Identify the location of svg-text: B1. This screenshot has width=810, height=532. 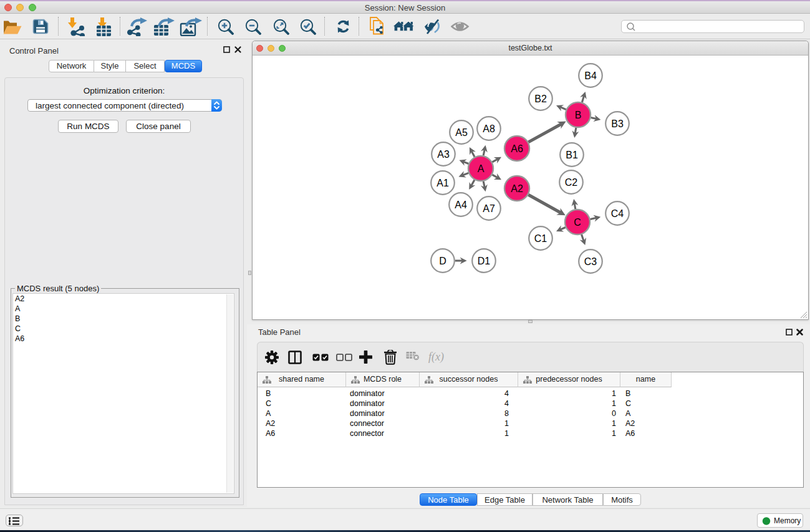
(572, 155).